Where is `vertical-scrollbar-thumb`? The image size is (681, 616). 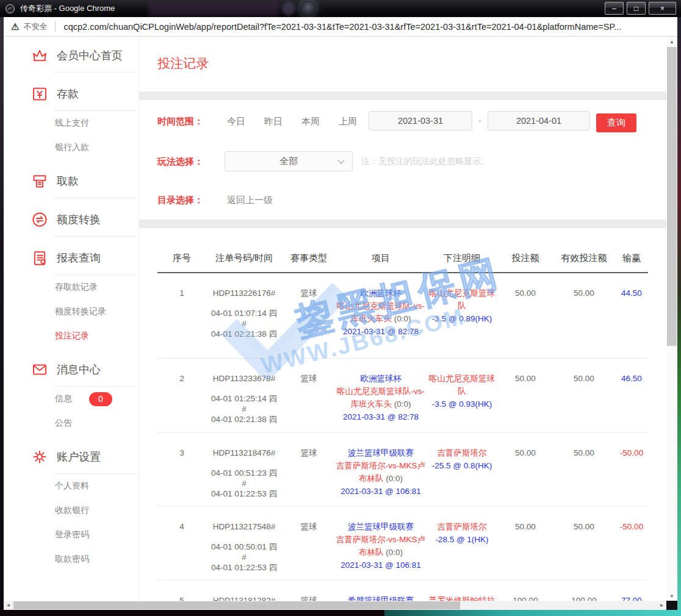
vertical-scrollbar-thumb is located at coordinates (672, 196).